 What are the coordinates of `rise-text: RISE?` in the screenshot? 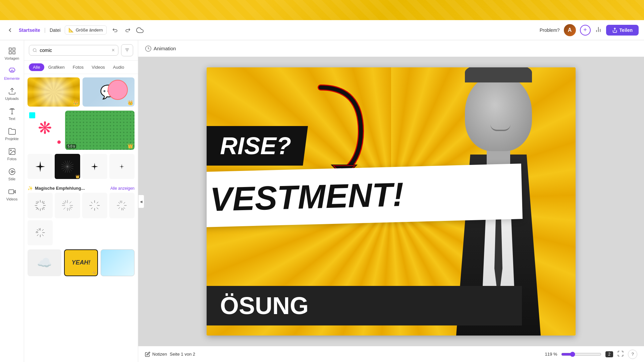 It's located at (257, 146).